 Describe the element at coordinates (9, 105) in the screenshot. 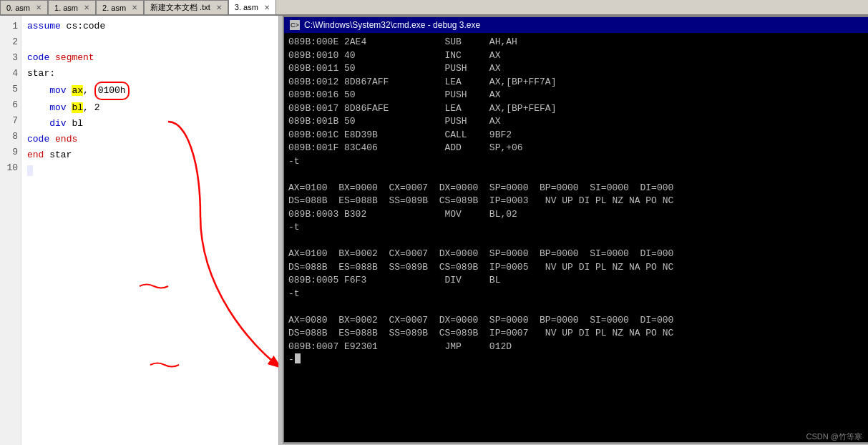

I see `line-num-6: 6` at that location.